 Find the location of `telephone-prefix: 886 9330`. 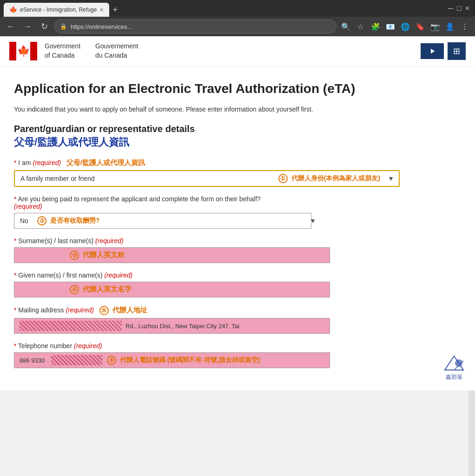

telephone-prefix: 886 9330 is located at coordinates (32, 361).